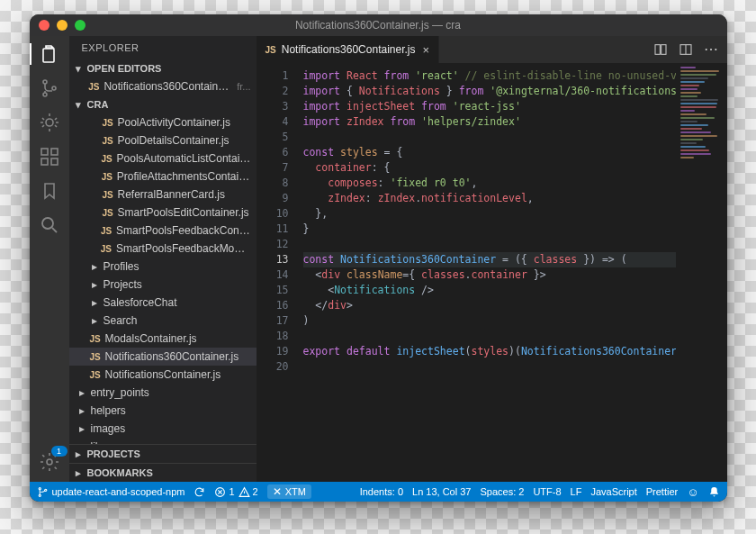  Describe the element at coordinates (119, 492) in the screenshot. I see `branch-name: update-react-and-scoped-npm` at that location.